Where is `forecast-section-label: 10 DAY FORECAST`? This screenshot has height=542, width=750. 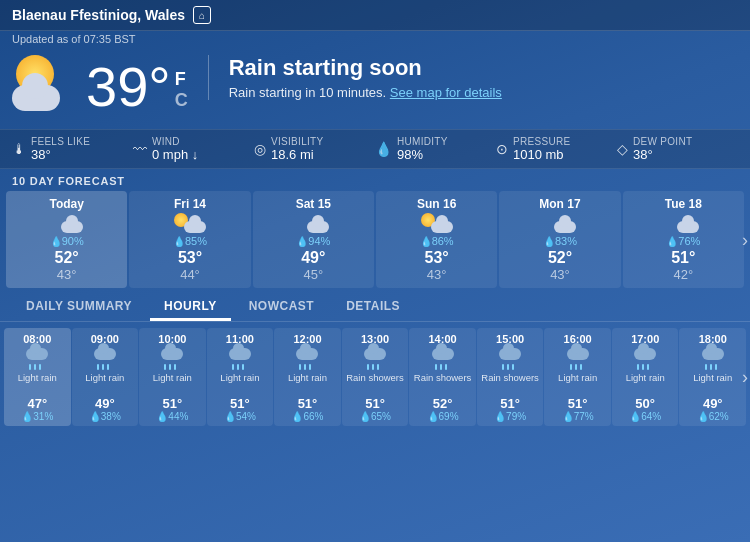 forecast-section-label: 10 DAY FORECAST is located at coordinates (375, 180).